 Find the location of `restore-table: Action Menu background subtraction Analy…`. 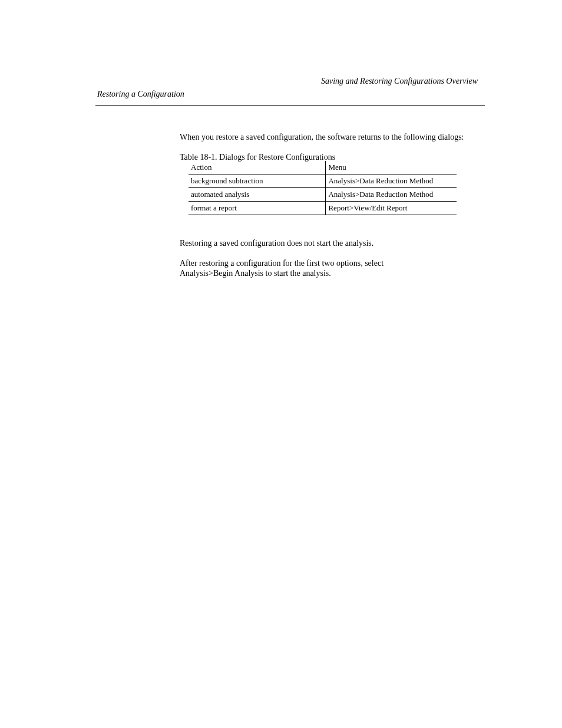

restore-table: Action Menu background subtraction Analy… is located at coordinates (323, 188).